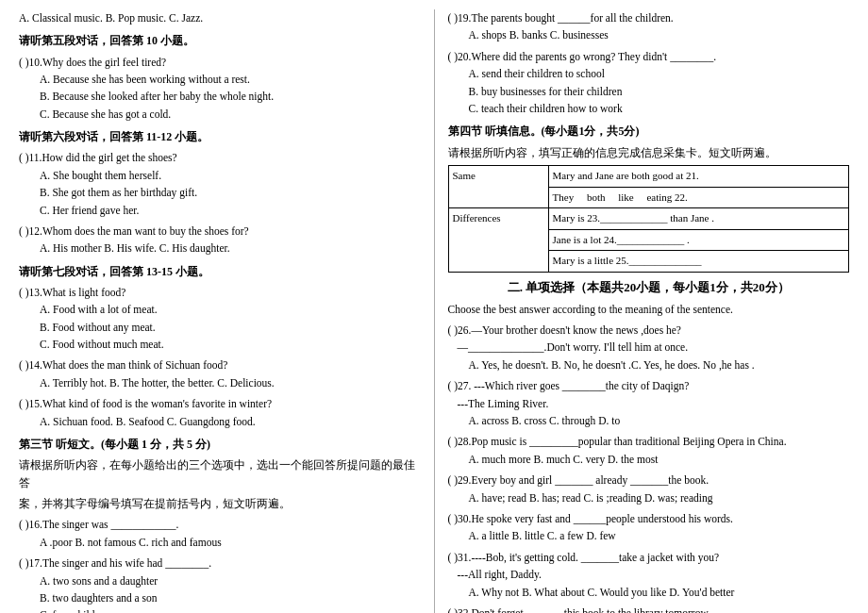  I want to click on q28-options: A. much more B. much C. very D. the most, so click(659, 459).